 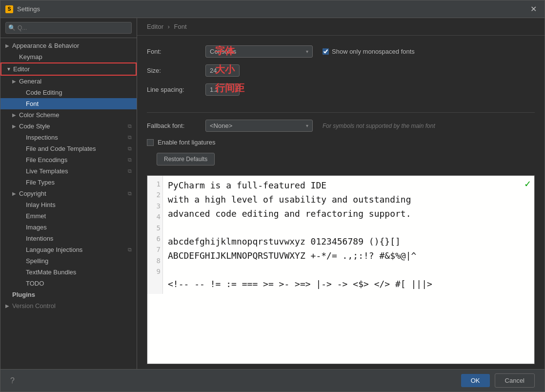 What do you see at coordinates (68, 138) in the screenshot?
I see `sidebar-item-inspections: Inspections ⧉` at bounding box center [68, 138].